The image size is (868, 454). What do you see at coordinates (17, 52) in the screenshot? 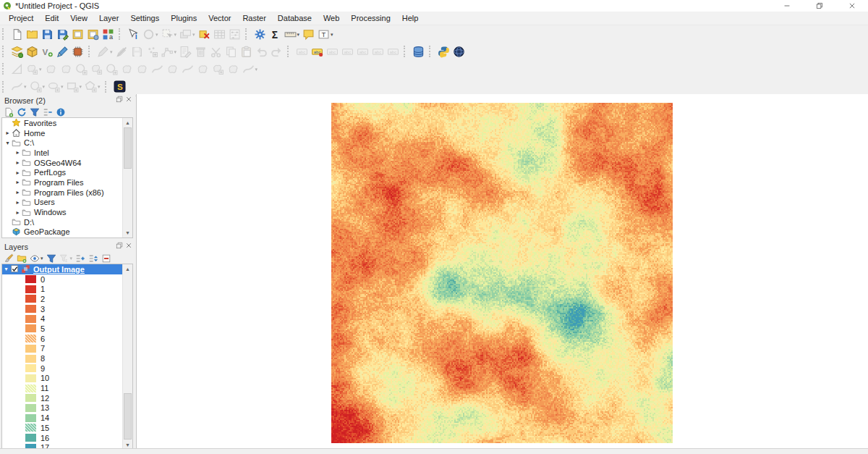
I see `open-data-source-manager-button` at bounding box center [17, 52].